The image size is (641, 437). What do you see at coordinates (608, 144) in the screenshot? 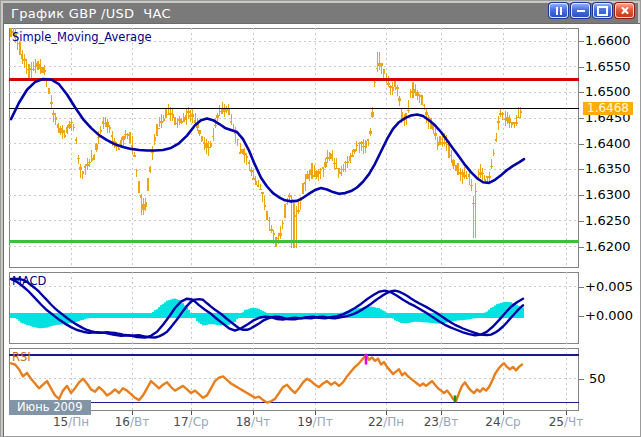
I see `price-axis-label: 1.6400` at bounding box center [608, 144].